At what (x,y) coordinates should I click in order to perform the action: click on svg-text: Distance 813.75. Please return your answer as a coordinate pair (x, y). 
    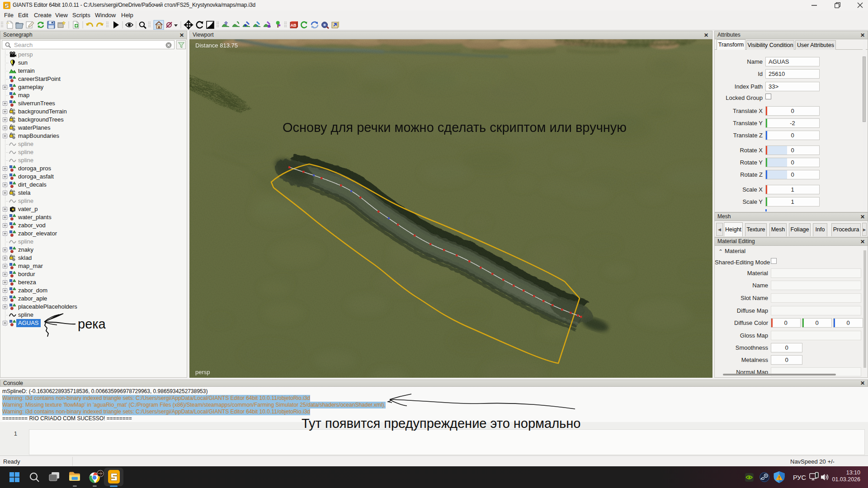
    Looking at the image, I should click on (217, 45).